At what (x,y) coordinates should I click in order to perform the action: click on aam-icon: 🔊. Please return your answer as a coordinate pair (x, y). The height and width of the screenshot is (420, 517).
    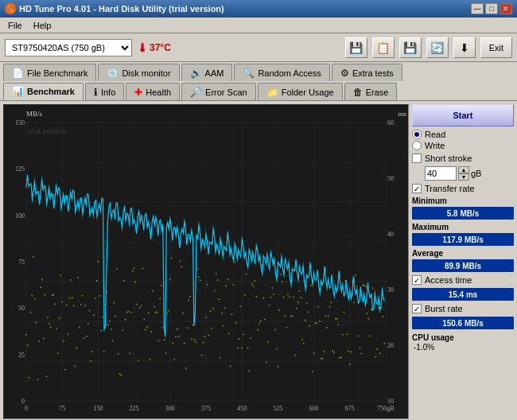
    Looking at the image, I should click on (196, 73).